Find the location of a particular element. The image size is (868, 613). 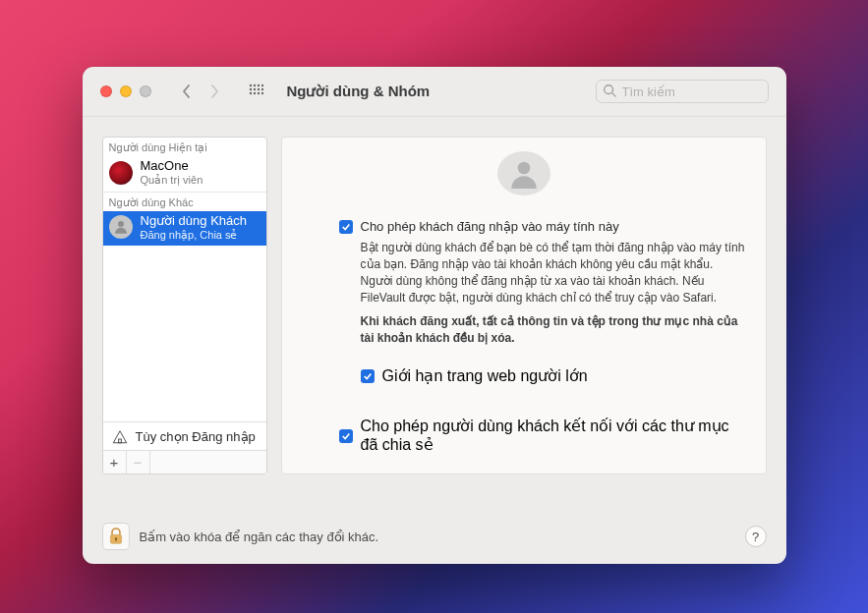

allow-guest-share-label: Cho phép người dùng khách kết nối với cá… is located at coordinates (553, 435).